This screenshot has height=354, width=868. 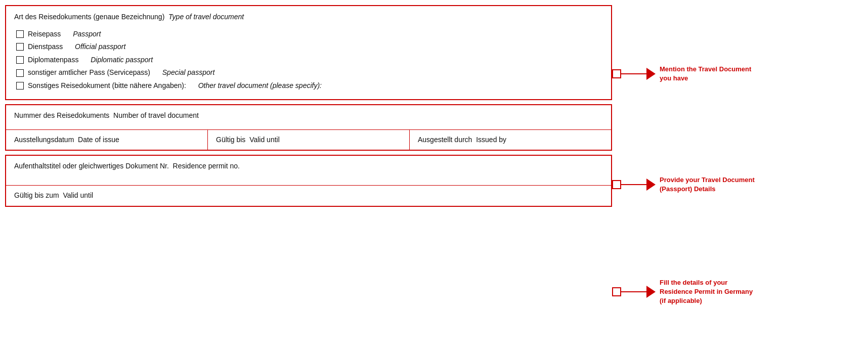 I want to click on date-issue-de: Ausstellungsdatum, so click(x=44, y=140).